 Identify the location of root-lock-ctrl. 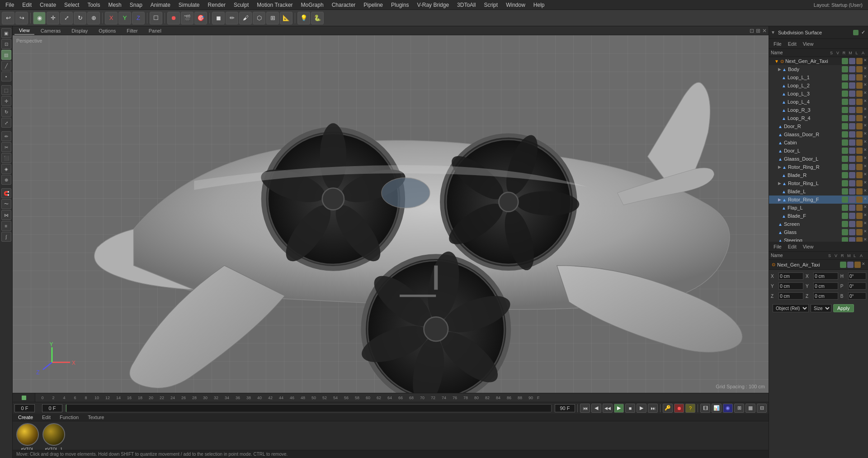
(852, 61).